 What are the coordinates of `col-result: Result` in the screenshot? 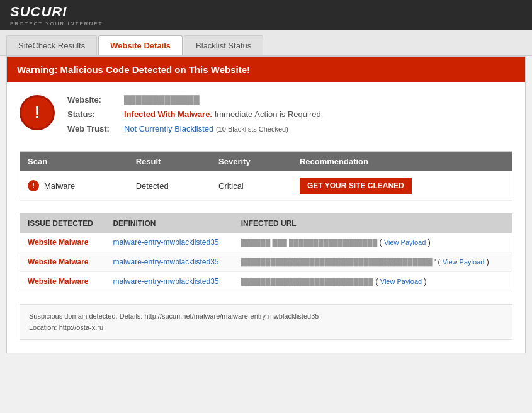 It's located at (170, 162).